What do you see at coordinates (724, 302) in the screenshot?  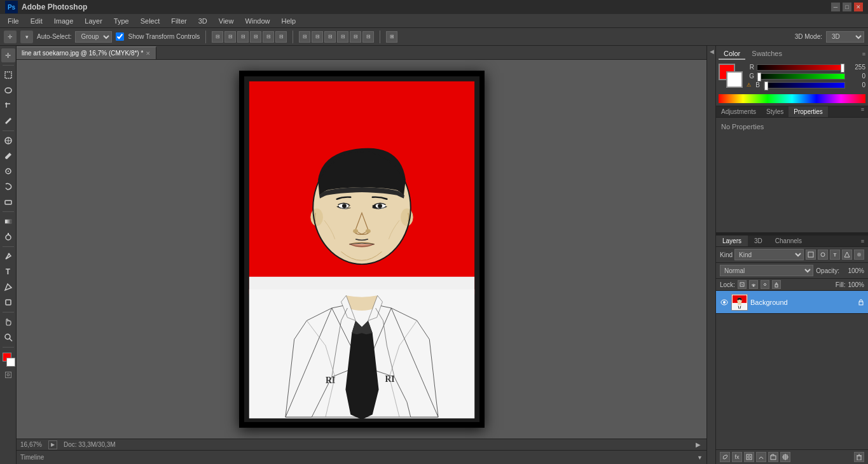 I see `layer-visibility-btn` at bounding box center [724, 302].